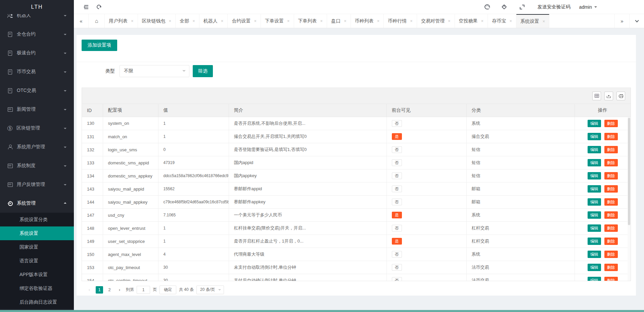 The height and width of the screenshot is (312, 644). Describe the element at coordinates (168, 290) in the screenshot. I see `goto-confirm-button: 确定` at that location.